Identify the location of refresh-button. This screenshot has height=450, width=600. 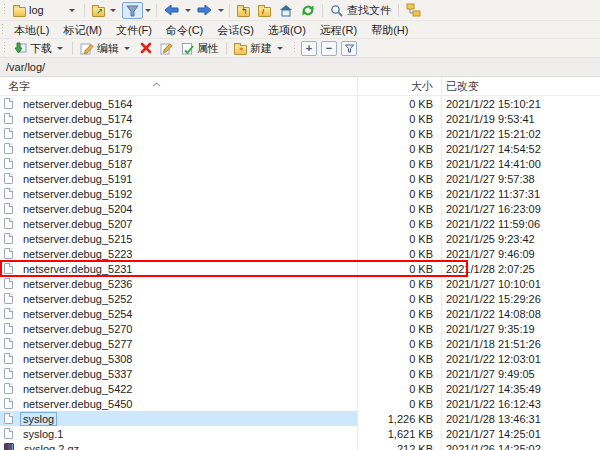
(308, 10).